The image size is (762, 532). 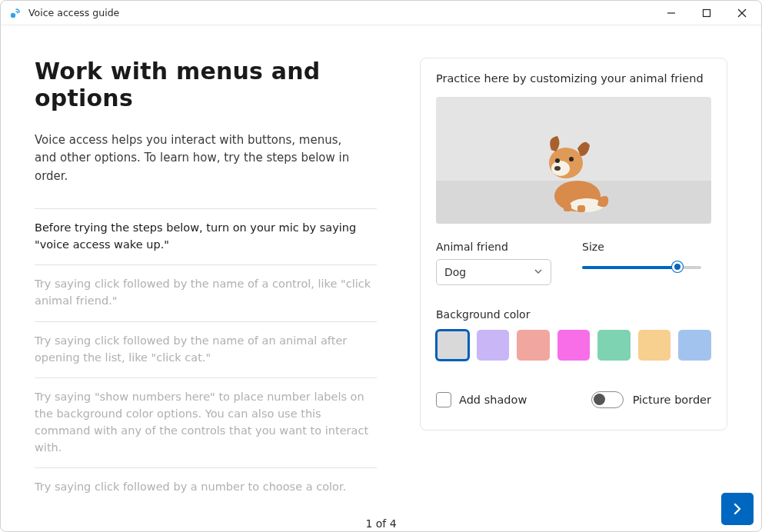 I want to click on chevron-down-icon, so click(x=538, y=272).